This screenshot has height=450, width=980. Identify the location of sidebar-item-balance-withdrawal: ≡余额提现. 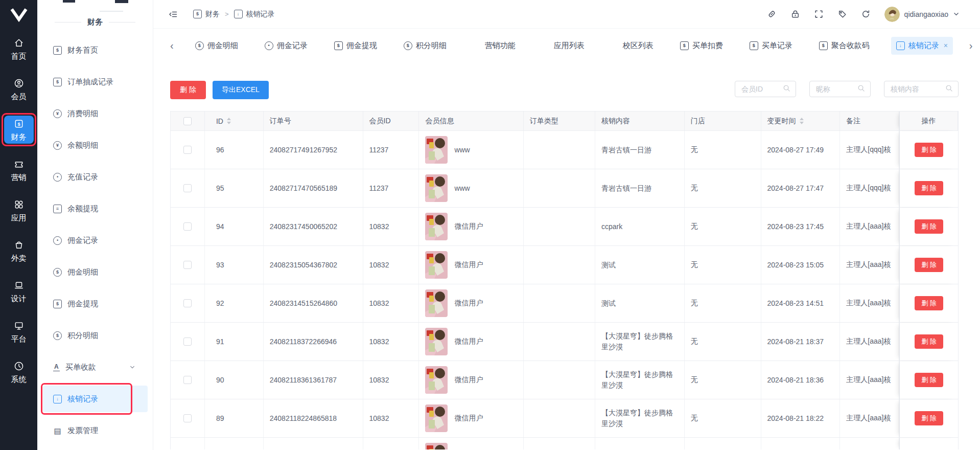
(95, 209).